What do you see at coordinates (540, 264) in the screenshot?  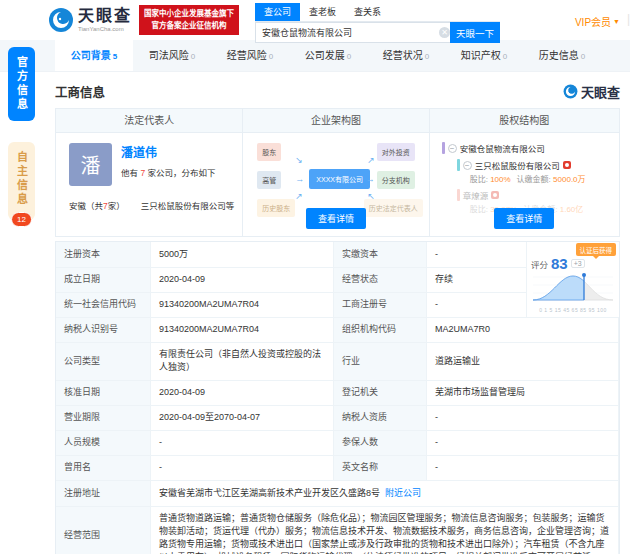 I see `score-label: 评分` at bounding box center [540, 264].